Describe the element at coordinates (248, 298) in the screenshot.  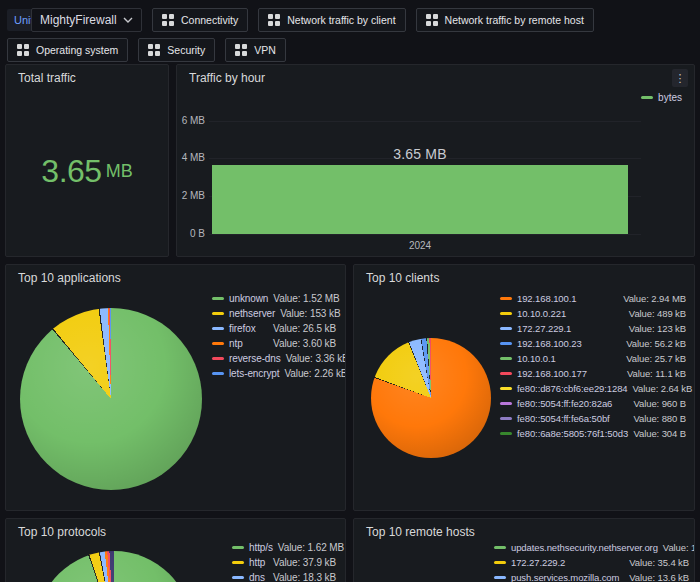
I see `legend-label: unknown` at that location.